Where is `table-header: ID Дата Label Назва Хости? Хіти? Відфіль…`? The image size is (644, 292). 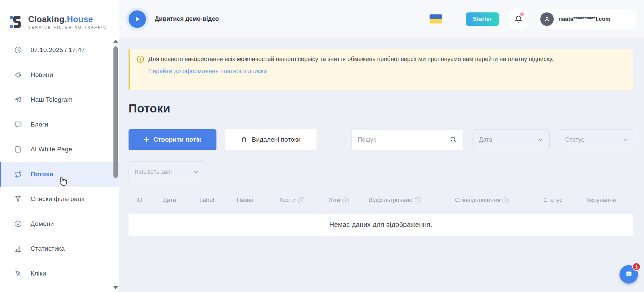
table-header: ID Дата Label Назва Хости? Хіти? Відфіль… is located at coordinates (381, 201).